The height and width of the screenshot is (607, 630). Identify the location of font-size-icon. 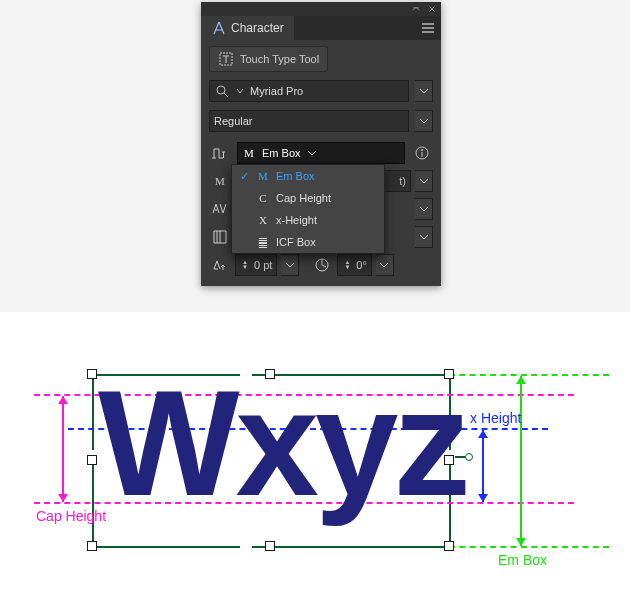
(220, 153).